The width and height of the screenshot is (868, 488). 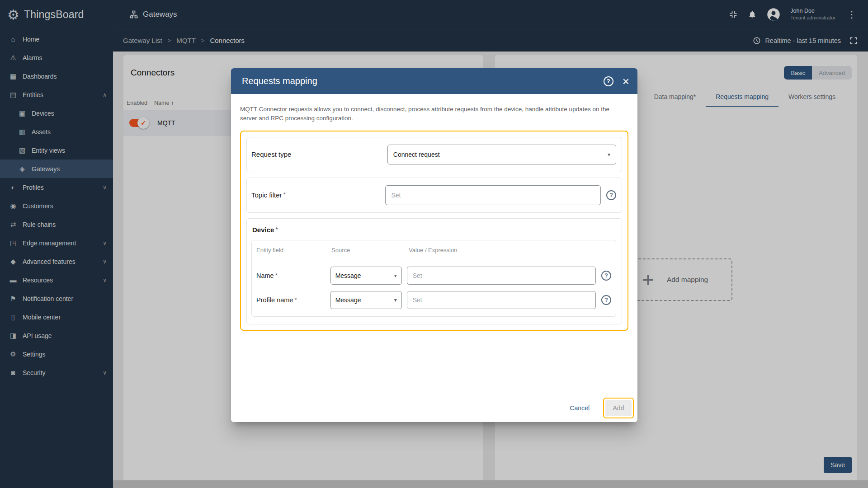 What do you see at coordinates (417, 155) in the screenshot?
I see `request-type-value: Connect request` at bounding box center [417, 155].